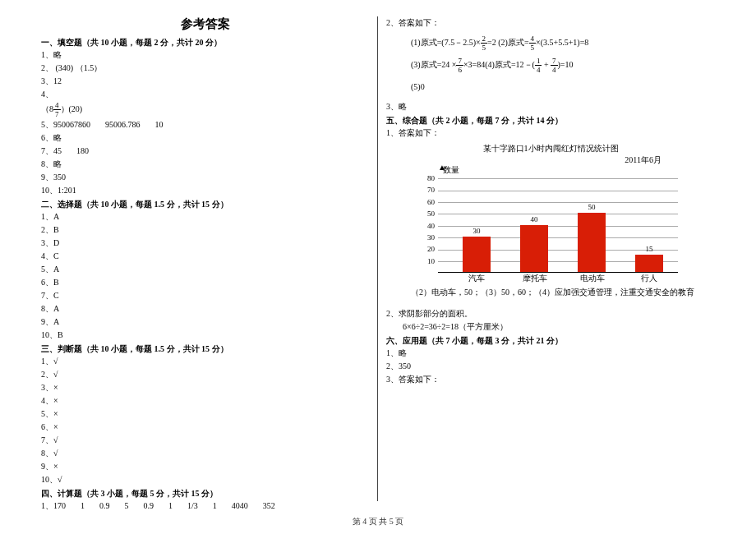 The image size is (756, 534). What do you see at coordinates (563, 87) in the screenshot?
I see `calc-row-3: (5)0` at bounding box center [563, 87].